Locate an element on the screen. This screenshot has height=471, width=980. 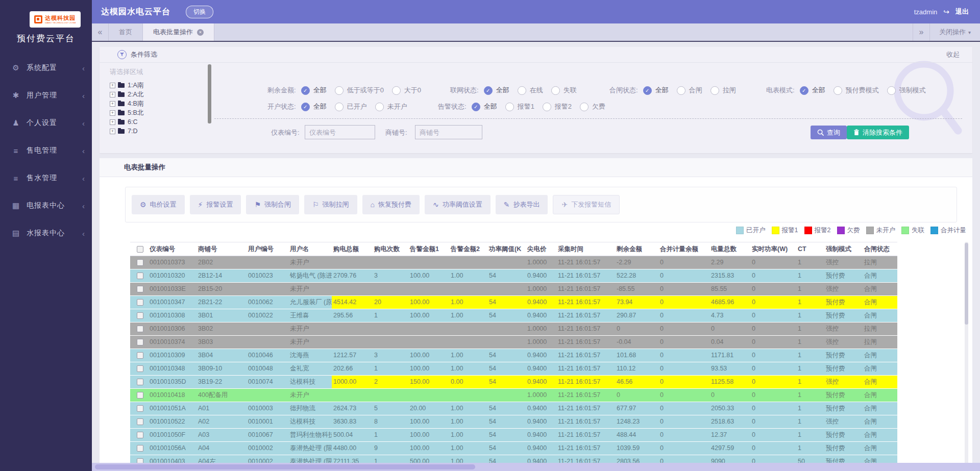
tree-scrollbar is located at coordinates (209, 94).